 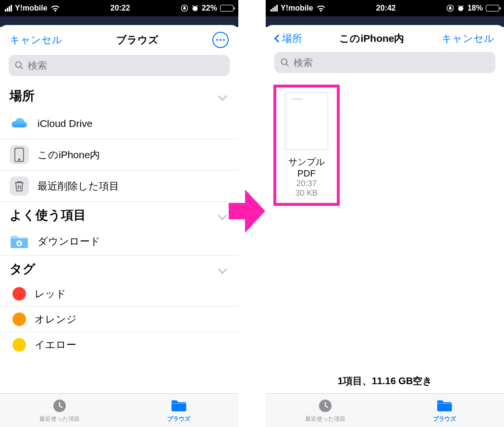 I want to click on file-name: サンプルPDF, so click(x=307, y=167).